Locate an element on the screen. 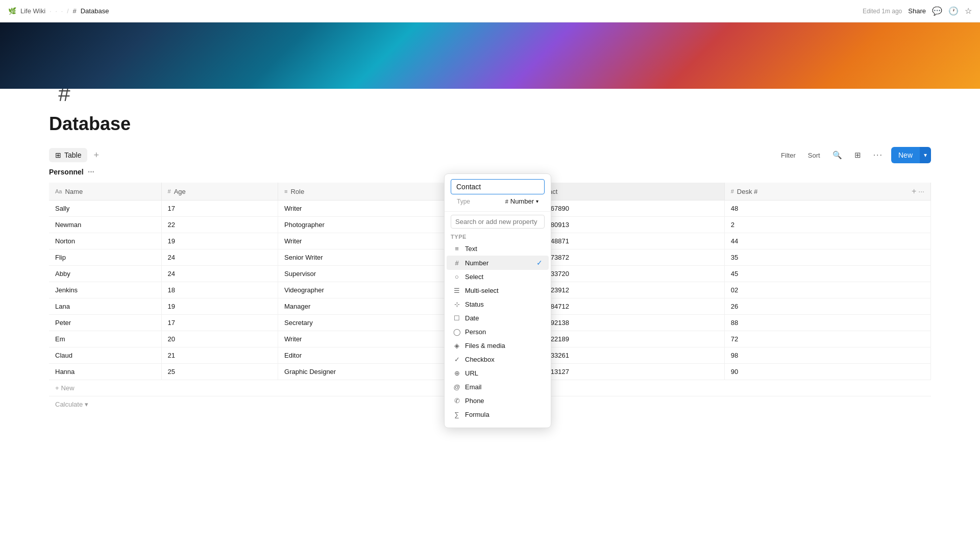 The height and width of the screenshot is (551, 980). workspace-name: Life Wiki is located at coordinates (33, 11).